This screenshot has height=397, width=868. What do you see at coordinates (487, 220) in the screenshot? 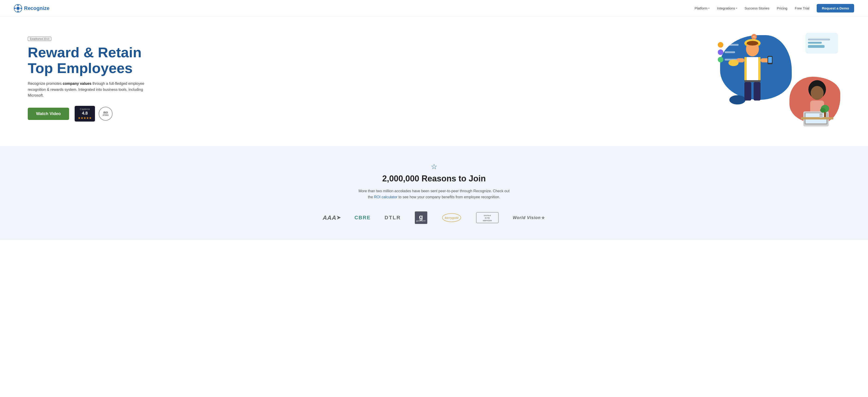
I see `svg-text: SERVICES` at bounding box center [487, 220].